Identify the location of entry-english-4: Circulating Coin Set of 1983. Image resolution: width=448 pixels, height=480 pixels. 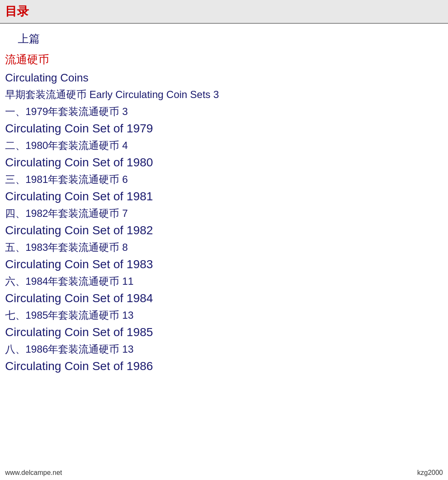
(224, 264).